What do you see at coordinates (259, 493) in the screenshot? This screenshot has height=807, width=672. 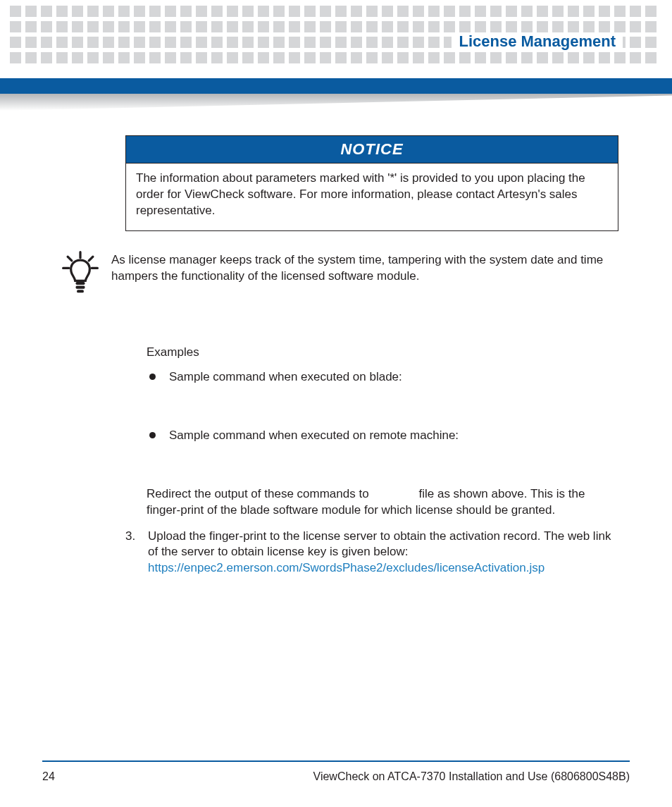 I see `redirect-prefix: Redirect the output of these commands to` at bounding box center [259, 493].